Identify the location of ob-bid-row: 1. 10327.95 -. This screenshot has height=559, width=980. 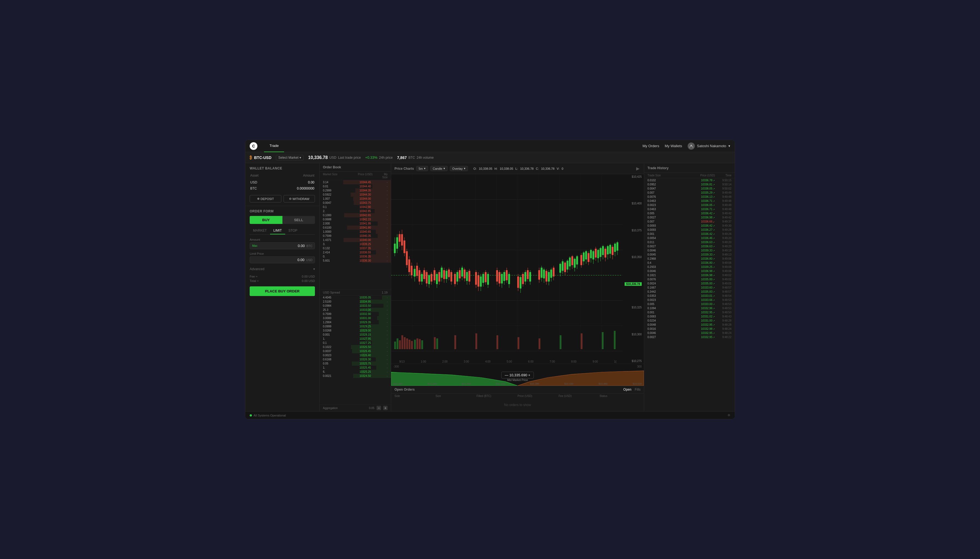
(355, 339).